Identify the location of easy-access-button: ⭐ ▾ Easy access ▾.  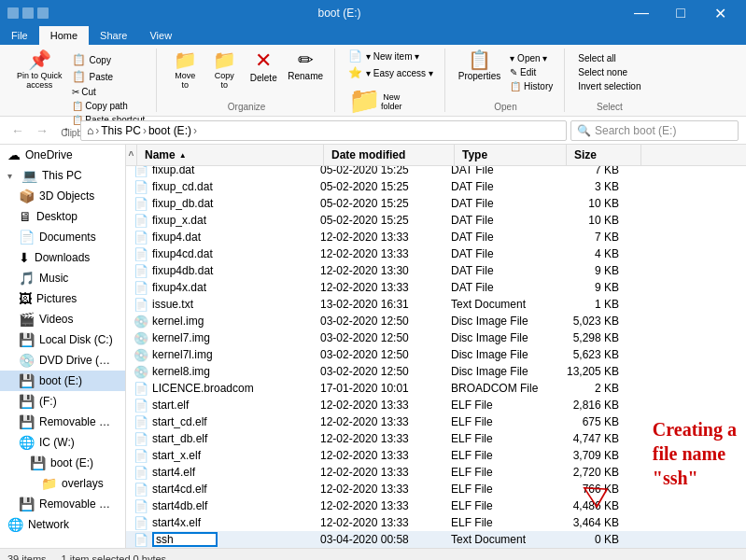
(390, 73).